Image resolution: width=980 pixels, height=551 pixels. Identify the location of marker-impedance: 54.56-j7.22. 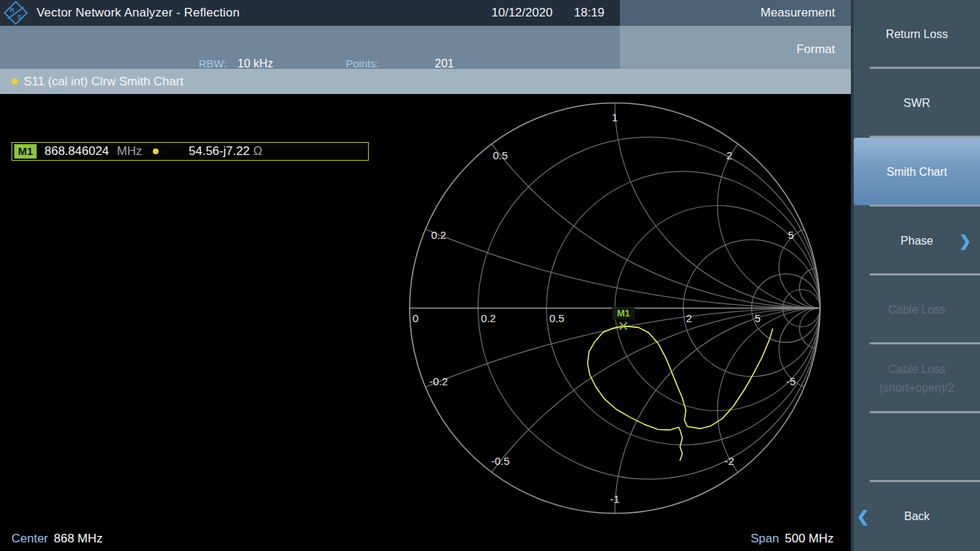
(220, 151).